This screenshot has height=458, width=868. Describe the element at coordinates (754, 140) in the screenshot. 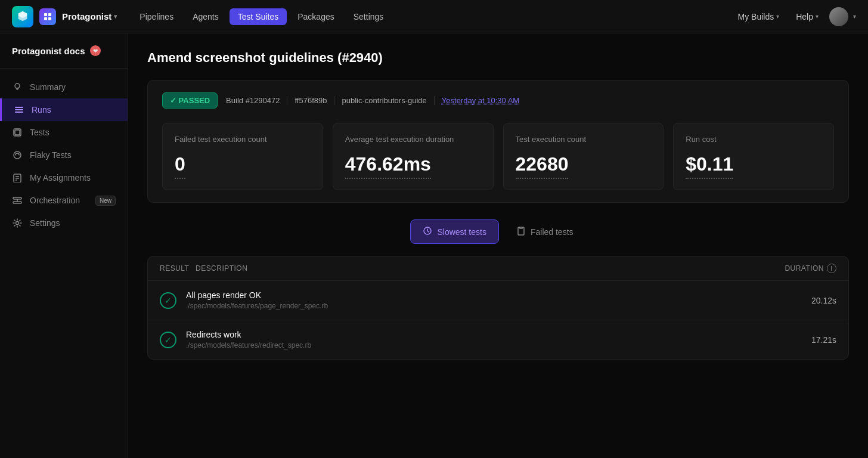

I see `stat-label-cost: Run cost` at that location.